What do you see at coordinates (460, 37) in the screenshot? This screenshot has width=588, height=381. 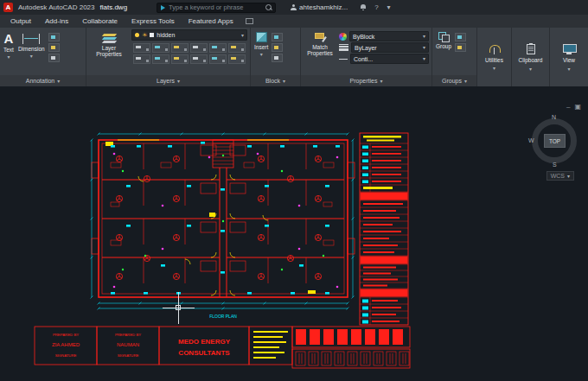 I see `ungroup-icon` at bounding box center [460, 37].